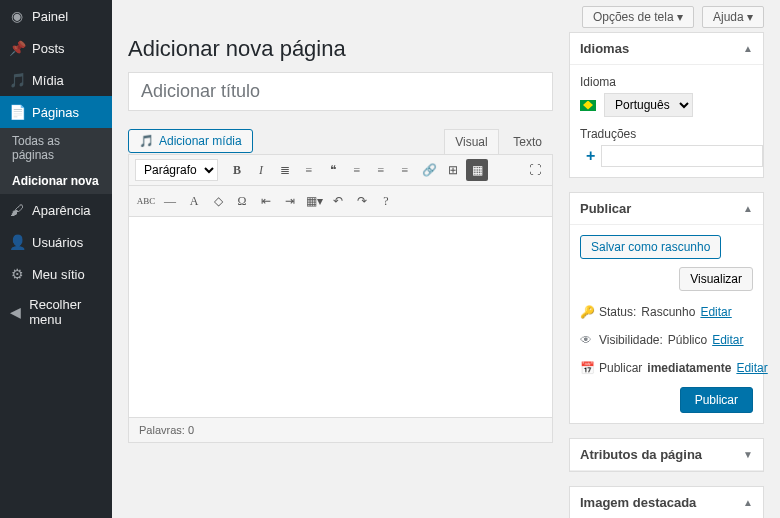 This screenshot has height=518, width=780. I want to click on page-attributes-box: Atributos da página▼, so click(666, 455).